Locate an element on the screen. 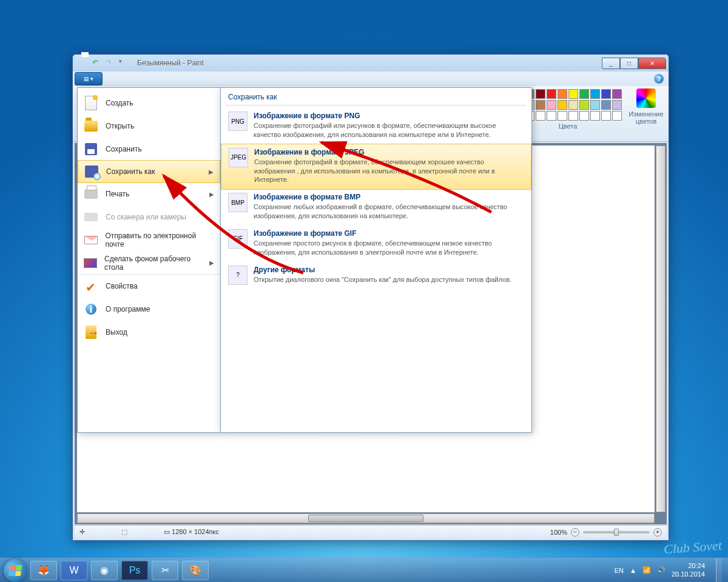 The height and width of the screenshot is (582, 728). format-icon: GIF is located at coordinates (238, 239).